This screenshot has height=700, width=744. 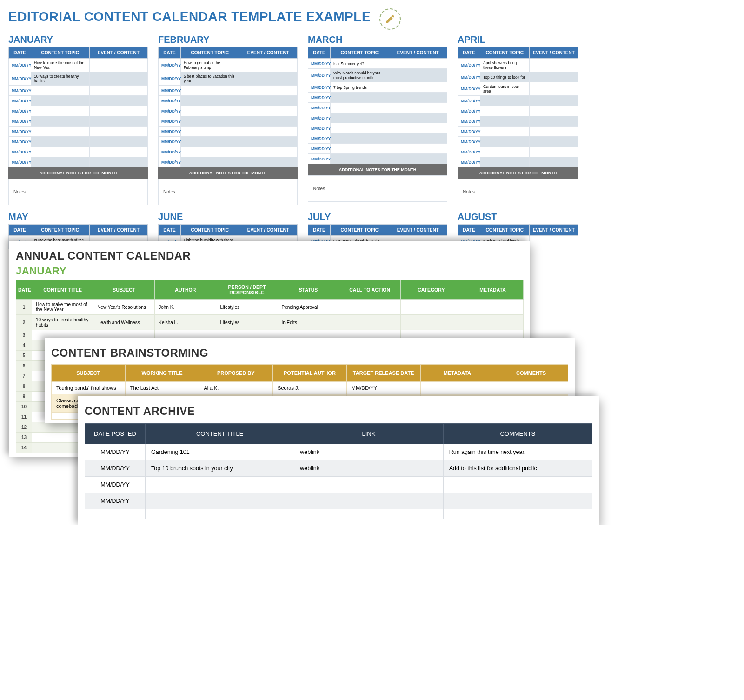 I want to click on cell: How to make the most of the New Year, so click(x=63, y=307).